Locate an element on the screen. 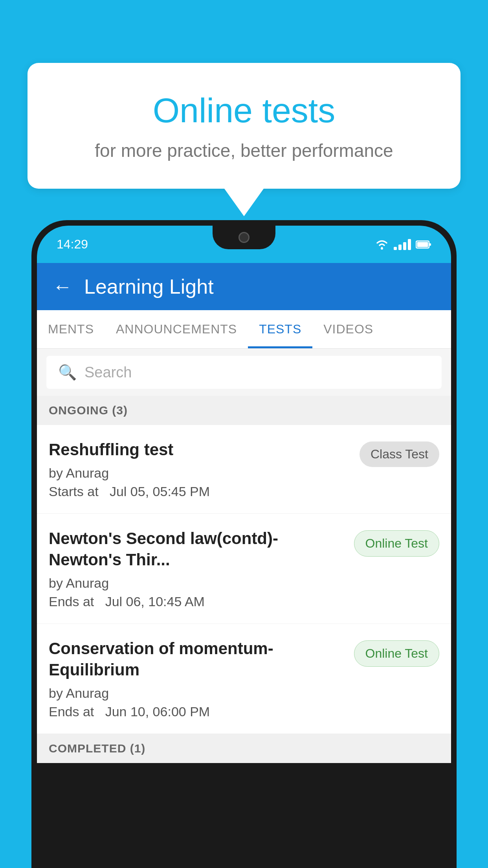 The height and width of the screenshot is (868, 488). notch-cutout is located at coordinates (244, 237).